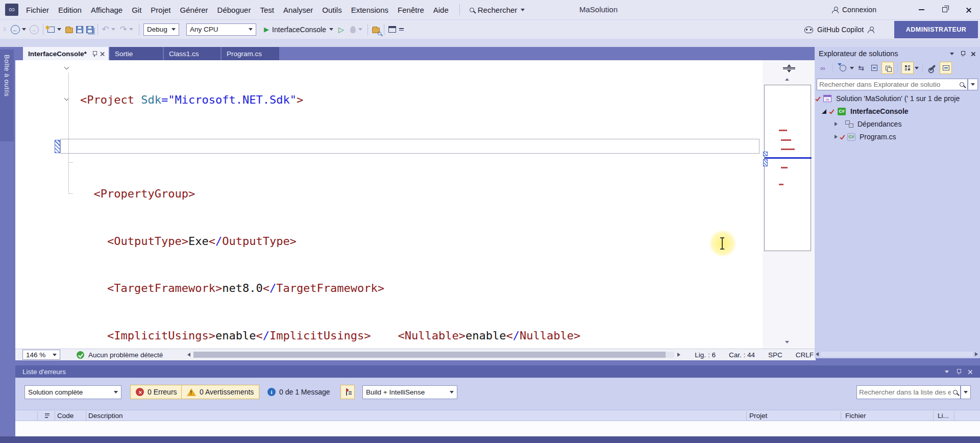 This screenshot has height=443, width=980. Describe the element at coordinates (892, 85) in the screenshot. I see `solution-search-box` at that location.